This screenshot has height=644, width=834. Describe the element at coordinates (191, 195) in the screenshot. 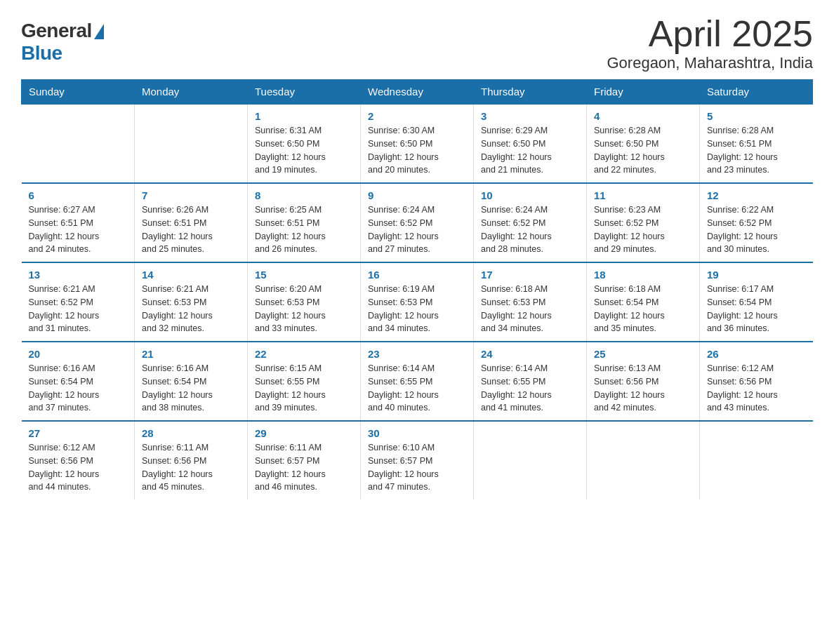

I see `day-number: 7` at that location.